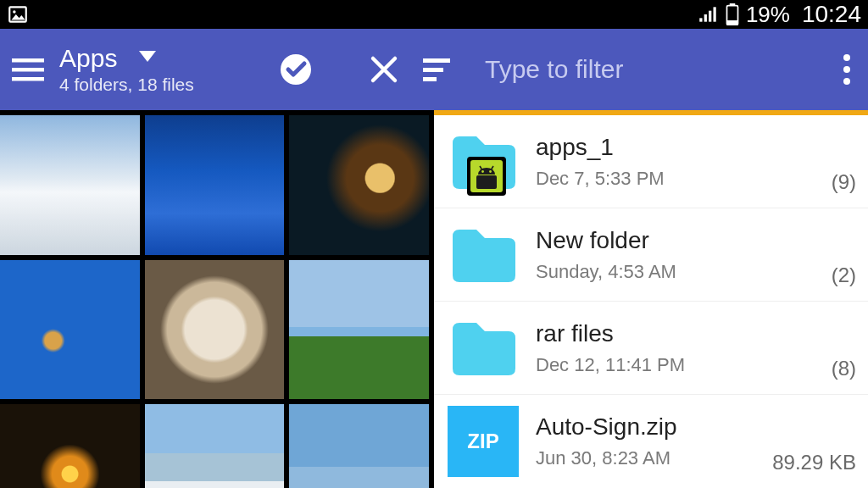 The image size is (868, 488). Describe the element at coordinates (434, 14) in the screenshot. I see `status-bar: 19% 10:24` at that location.